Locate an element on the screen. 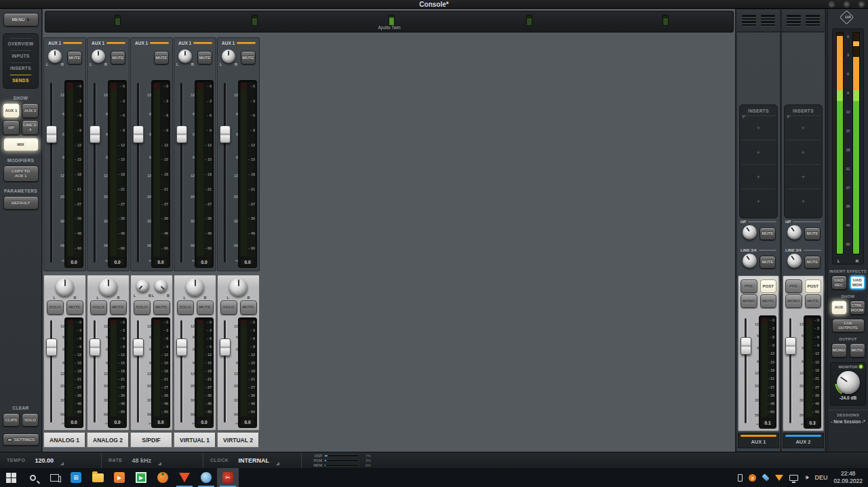  clock-field: CLOCK INTERNAL is located at coordinates (252, 460).